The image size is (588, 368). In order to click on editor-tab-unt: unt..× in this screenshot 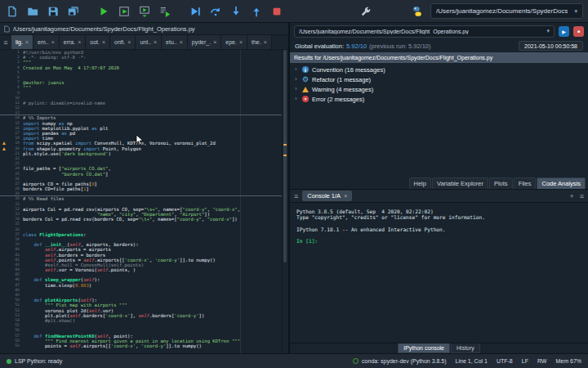, I will do `click(149, 43)`.